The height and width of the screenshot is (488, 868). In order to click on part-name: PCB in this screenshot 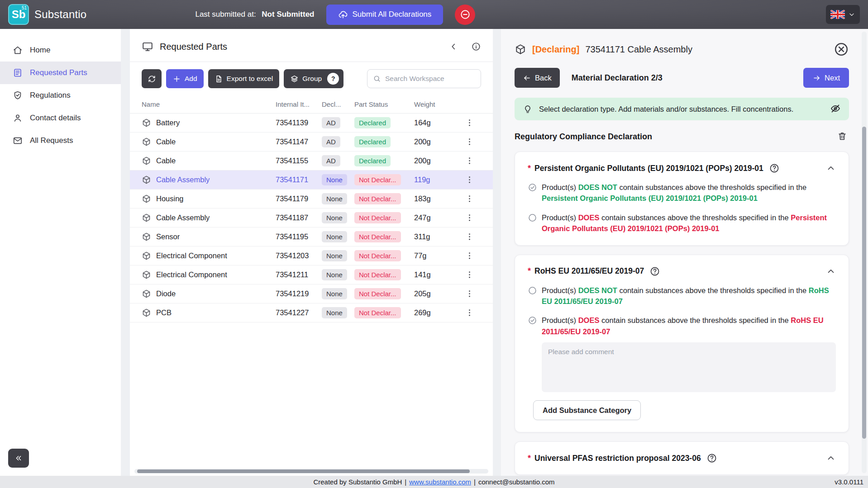, I will do `click(164, 313)`.